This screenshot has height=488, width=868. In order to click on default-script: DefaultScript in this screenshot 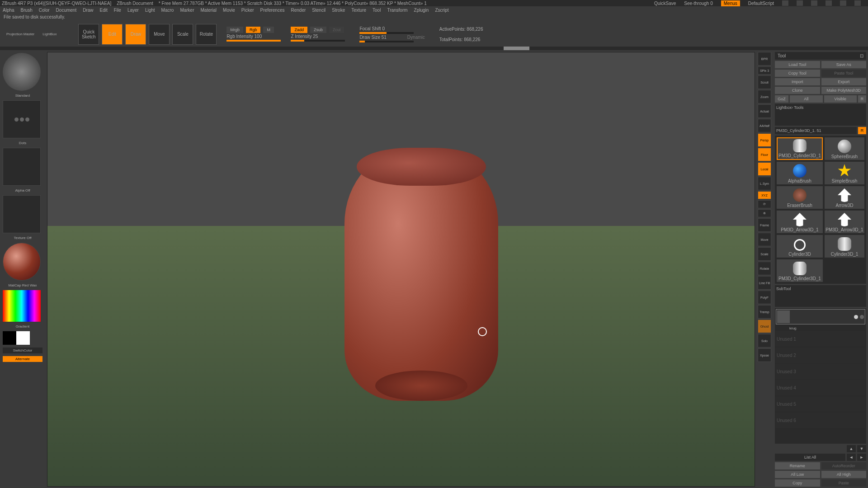, I will do `click(761, 4)`.